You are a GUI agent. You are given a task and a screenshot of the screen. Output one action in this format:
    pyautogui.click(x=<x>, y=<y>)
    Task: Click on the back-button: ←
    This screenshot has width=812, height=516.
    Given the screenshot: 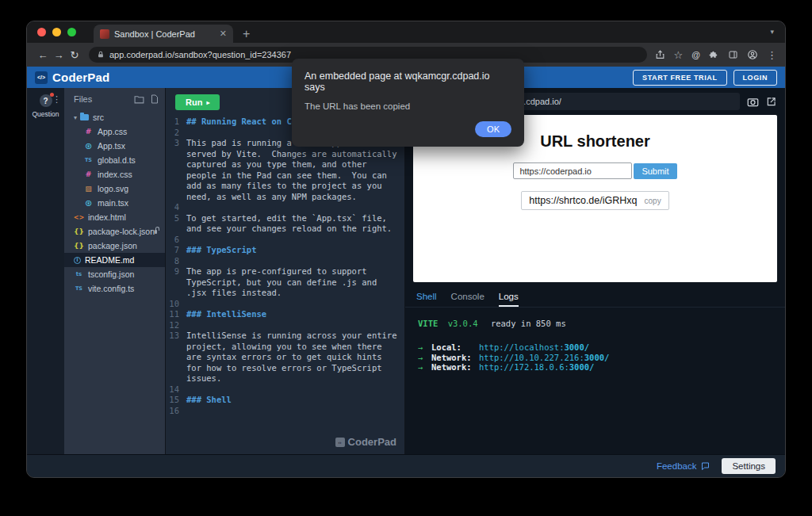 What is the action you would take?
    pyautogui.click(x=43, y=55)
    